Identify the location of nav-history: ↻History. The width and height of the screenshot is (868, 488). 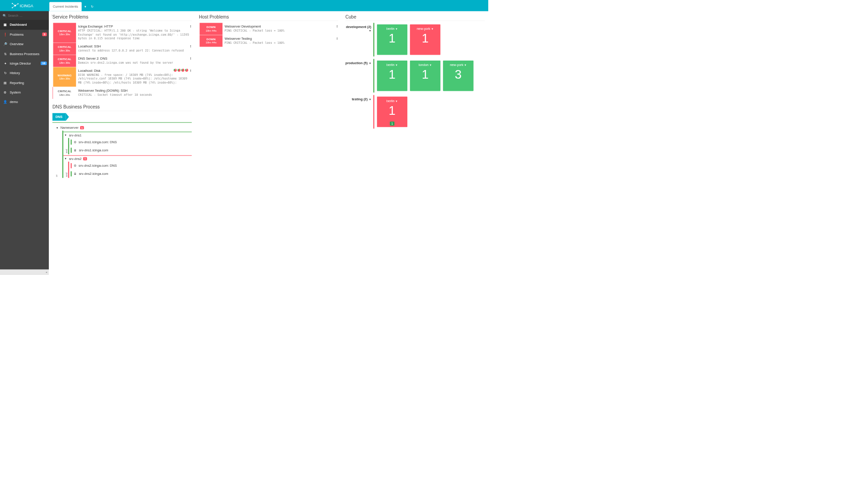
(24, 73).